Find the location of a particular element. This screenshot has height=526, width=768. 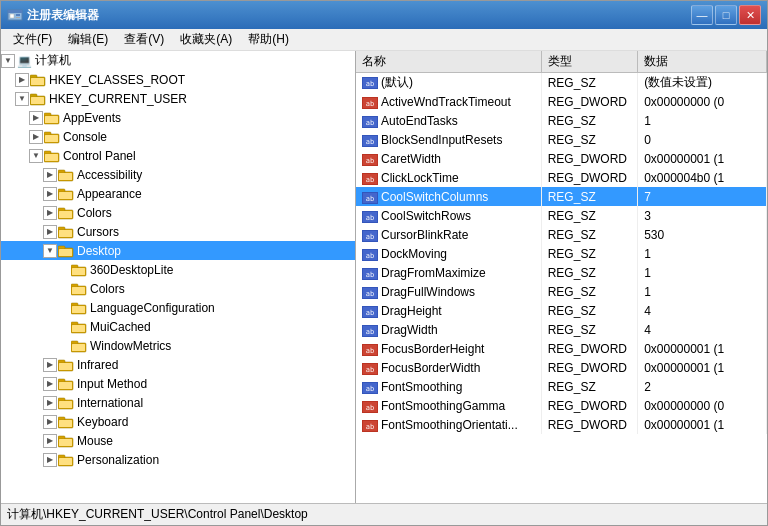

table-row: abDragFullWindows REG_SZ 1 is located at coordinates (562, 292).